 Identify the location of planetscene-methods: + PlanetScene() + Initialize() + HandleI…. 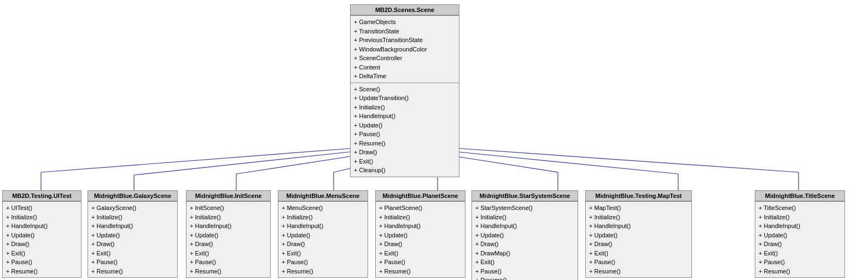
(420, 240).